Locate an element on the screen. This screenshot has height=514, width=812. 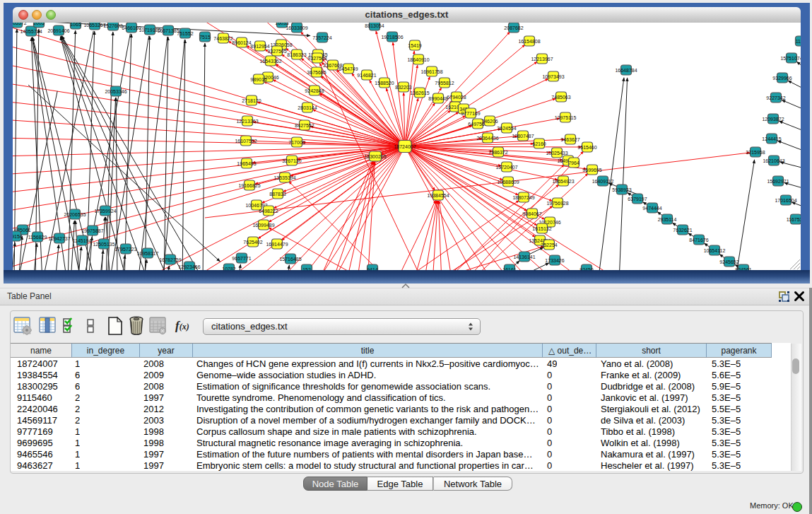
svg-text: 12923466 is located at coordinates (189, 267).